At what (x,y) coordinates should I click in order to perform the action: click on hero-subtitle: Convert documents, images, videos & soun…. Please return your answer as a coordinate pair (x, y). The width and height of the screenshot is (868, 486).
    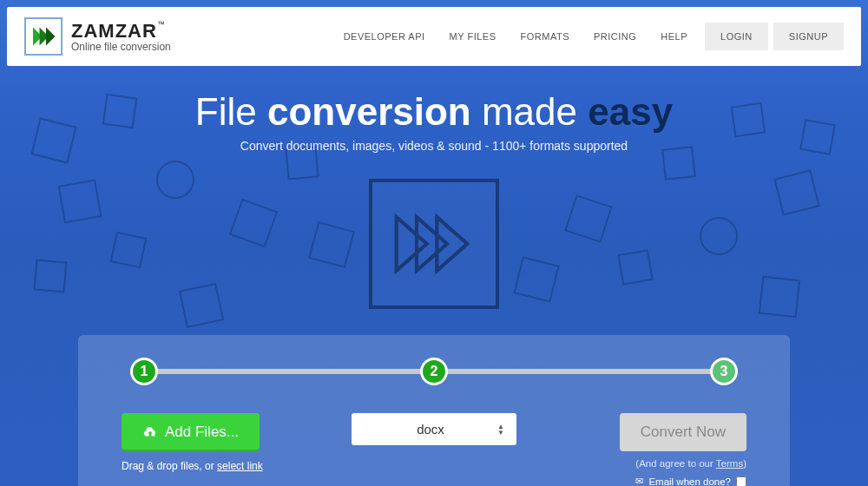
    Looking at the image, I should click on (434, 146).